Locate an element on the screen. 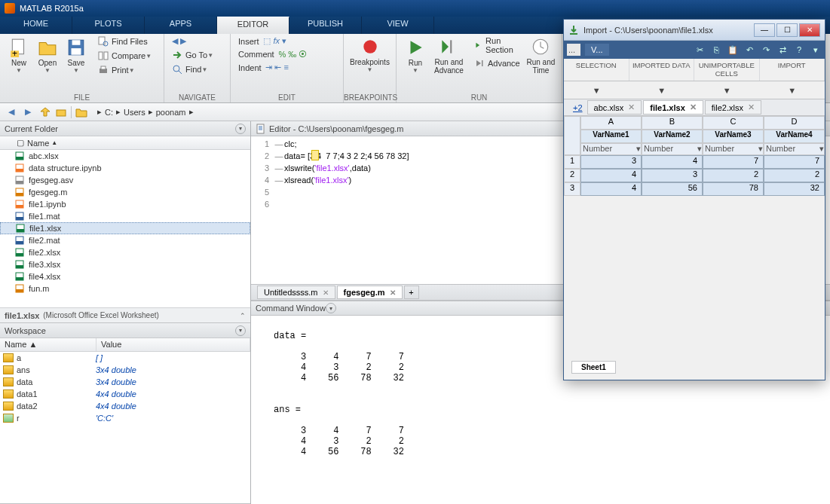 The width and height of the screenshot is (830, 504). import-data-row: 13477 is located at coordinates (694, 162).